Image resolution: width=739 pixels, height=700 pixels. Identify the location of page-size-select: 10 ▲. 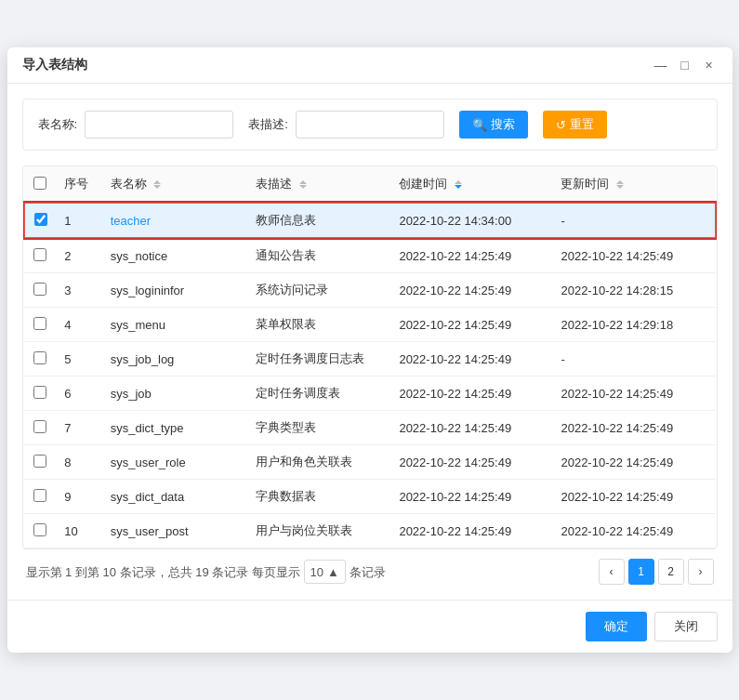
(325, 572).